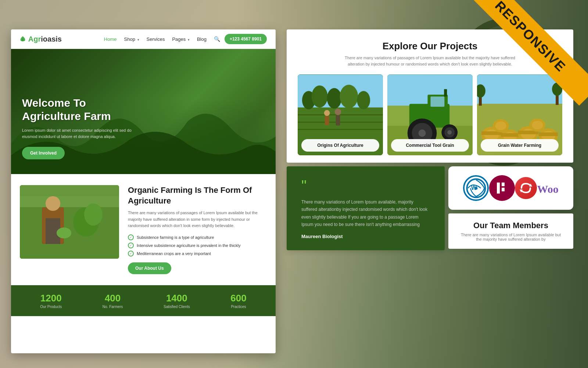 This screenshot has width=588, height=368. What do you see at coordinates (150, 268) in the screenshot?
I see `organic-about-button: Our About Us` at bounding box center [150, 268].